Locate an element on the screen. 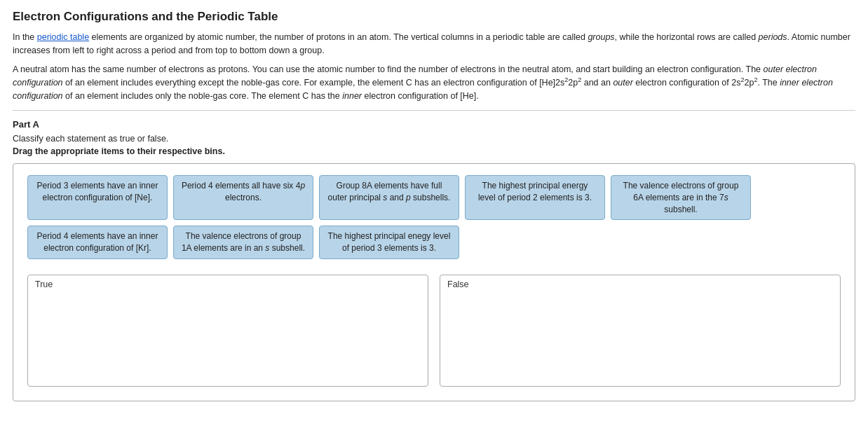 Image resolution: width=868 pixels, height=435 pixels. false-bin-label: False is located at coordinates (459, 284).